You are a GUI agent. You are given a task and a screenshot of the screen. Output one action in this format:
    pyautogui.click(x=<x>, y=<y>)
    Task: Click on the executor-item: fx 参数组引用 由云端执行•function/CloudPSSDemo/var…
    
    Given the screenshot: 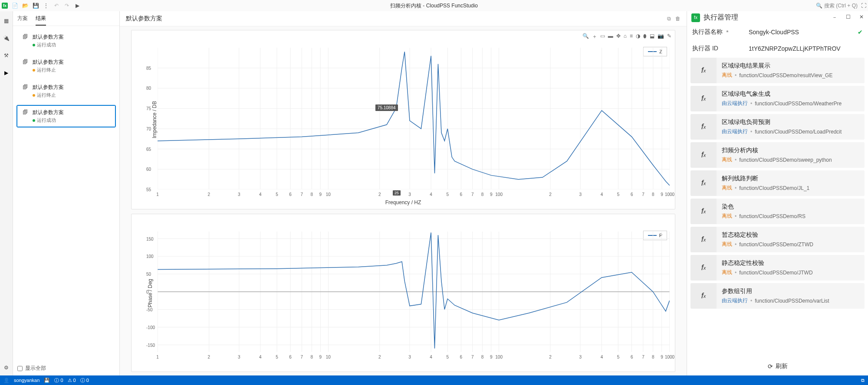 What is the action you would take?
    pyautogui.click(x=778, y=296)
    